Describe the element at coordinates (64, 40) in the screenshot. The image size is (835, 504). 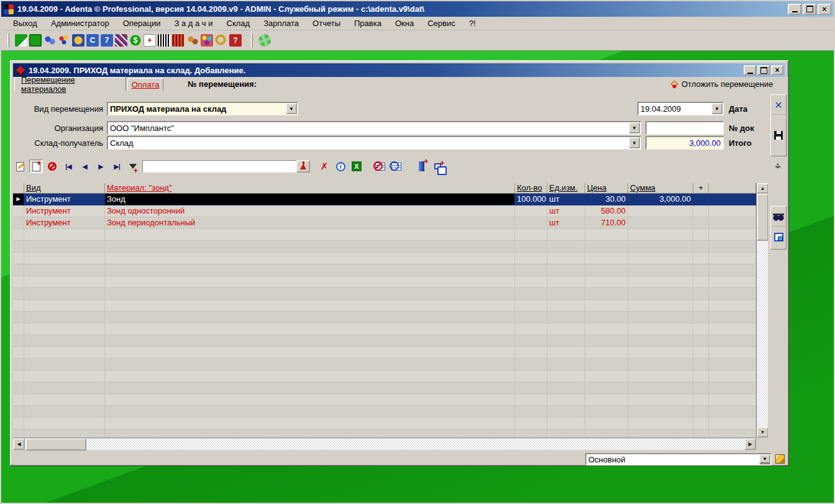
I see `balloons-icon` at that location.